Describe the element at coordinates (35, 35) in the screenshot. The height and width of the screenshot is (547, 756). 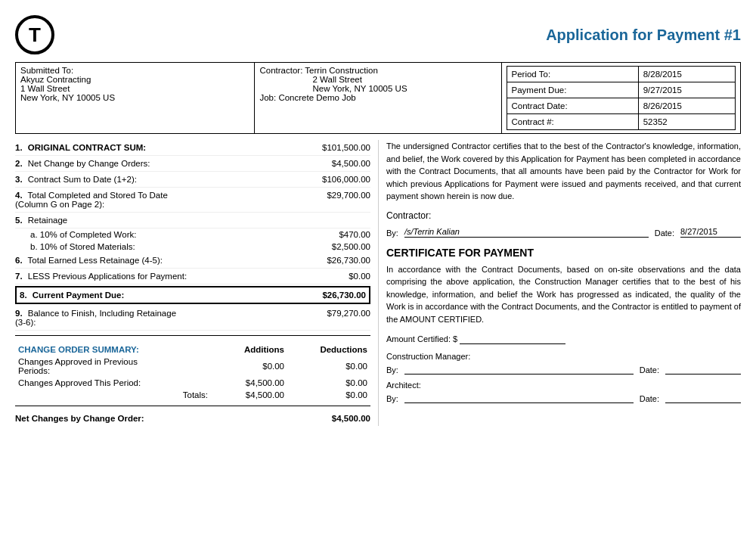
I see `logo: T` at that location.